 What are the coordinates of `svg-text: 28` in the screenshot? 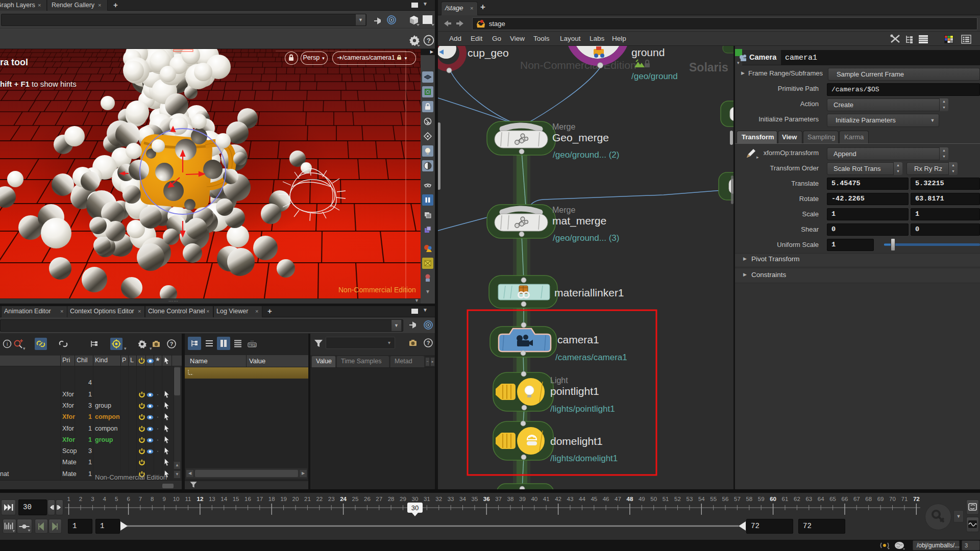 It's located at (391, 499).